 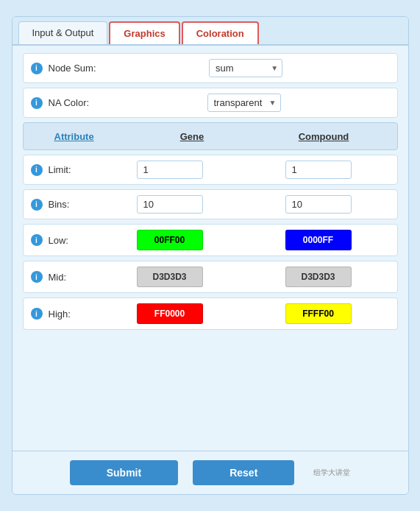 What do you see at coordinates (63, 32) in the screenshot?
I see `tab-input-output-label: Input & Output` at bounding box center [63, 32].